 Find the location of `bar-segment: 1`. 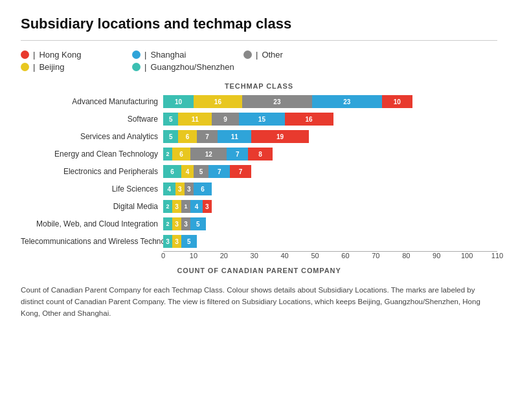

bar-segment: 1 is located at coordinates (186, 206).